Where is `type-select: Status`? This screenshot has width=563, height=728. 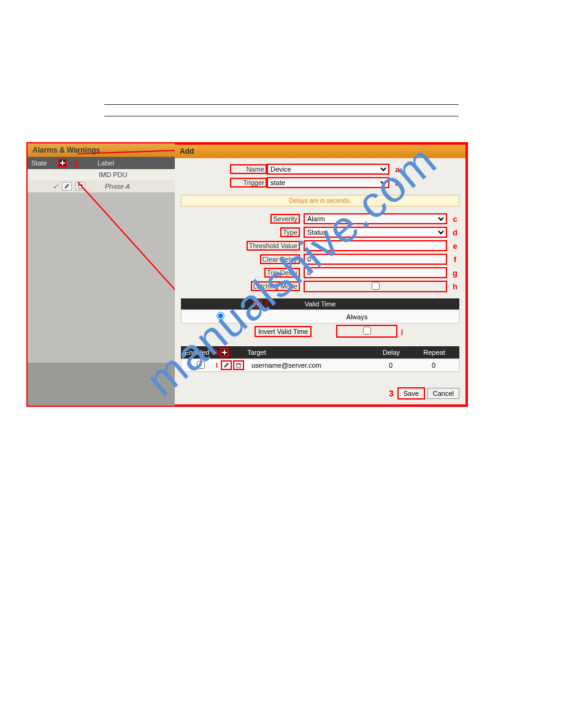
type-select: Status is located at coordinates (375, 232).